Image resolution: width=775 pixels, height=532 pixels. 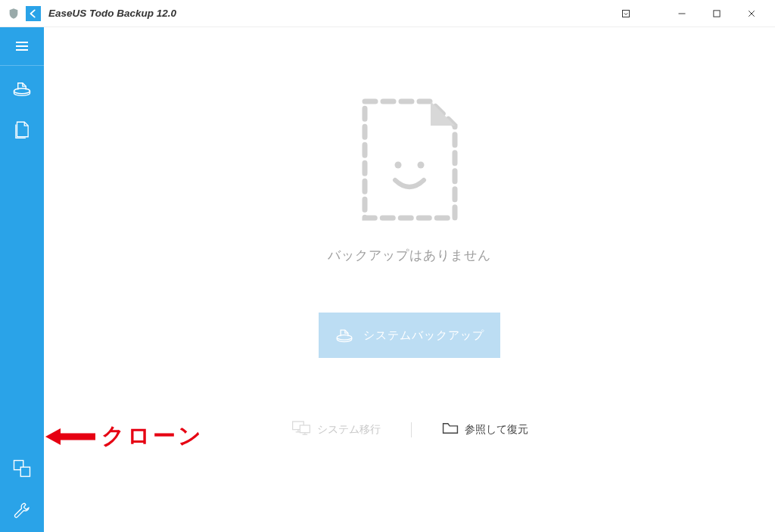 What do you see at coordinates (496, 430) in the screenshot?
I see `browse-restore-label: 参照して復元` at bounding box center [496, 430].